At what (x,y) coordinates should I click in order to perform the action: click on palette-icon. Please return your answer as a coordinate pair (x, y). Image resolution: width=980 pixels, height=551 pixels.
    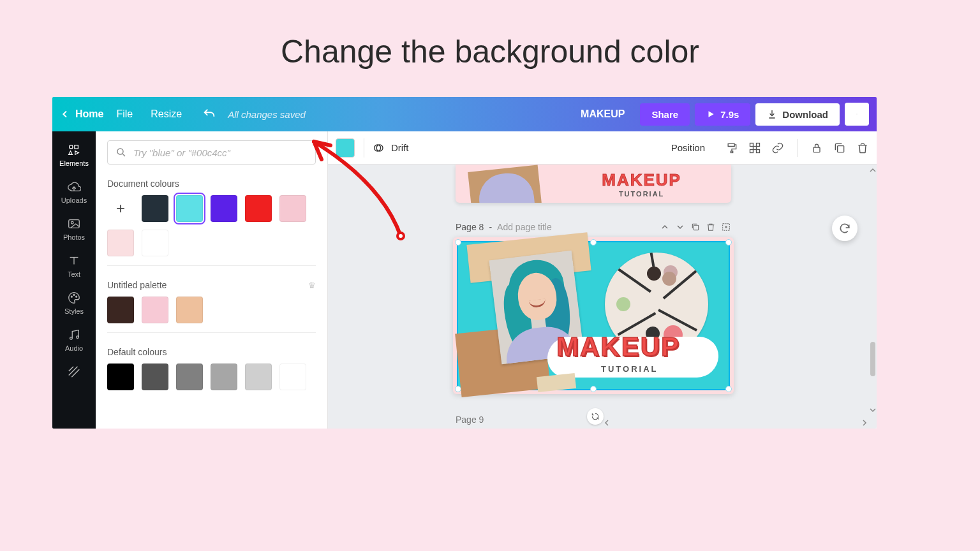
    Looking at the image, I should click on (74, 298).